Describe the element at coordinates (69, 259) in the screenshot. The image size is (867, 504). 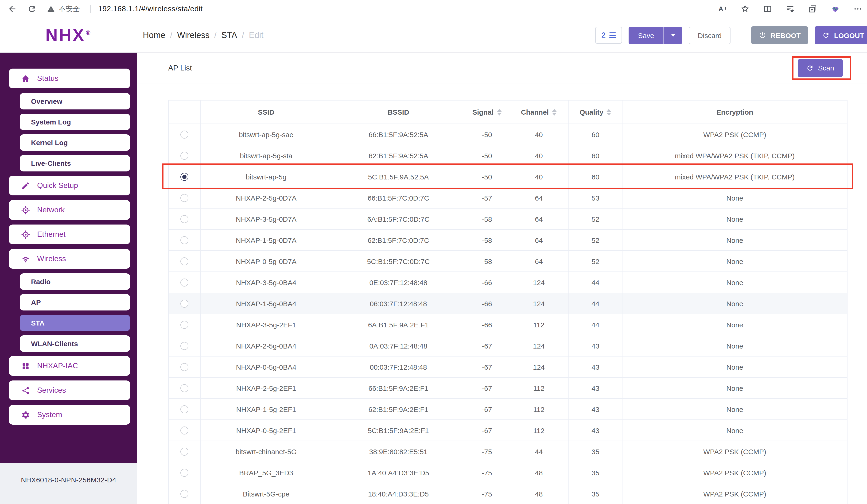
I see `sidebar-item-wireless: Wireless` at that location.